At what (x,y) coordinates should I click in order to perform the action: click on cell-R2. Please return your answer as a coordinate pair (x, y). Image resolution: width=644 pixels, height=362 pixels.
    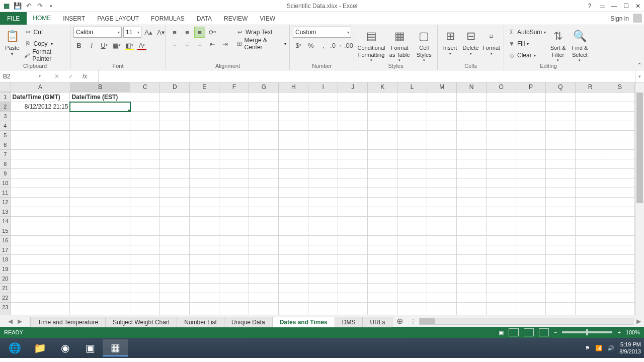
    Looking at the image, I should click on (591, 107).